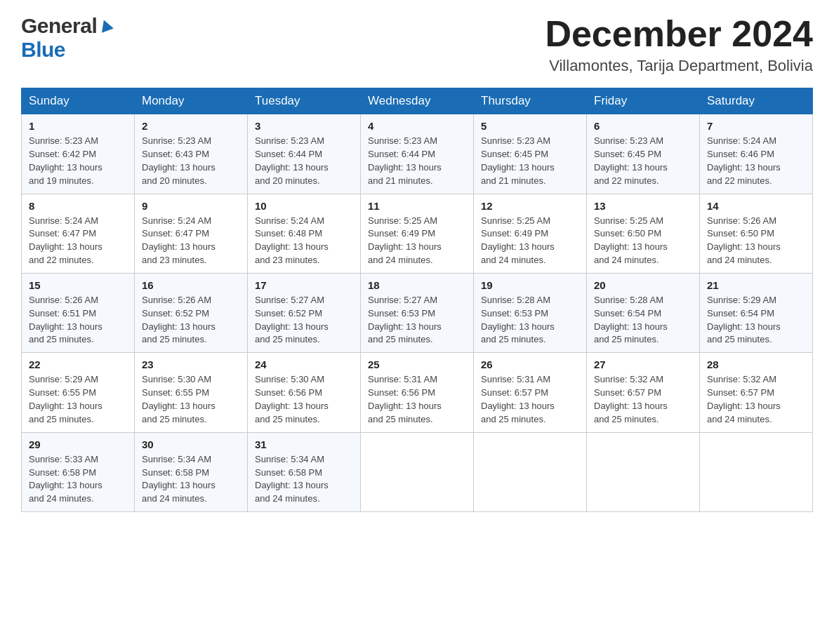  What do you see at coordinates (643, 393) in the screenshot?
I see `calendar-day-cell: 27 Sunrise: 5:32 AMSunset: 6:57 PMDaylig…` at bounding box center [643, 393].